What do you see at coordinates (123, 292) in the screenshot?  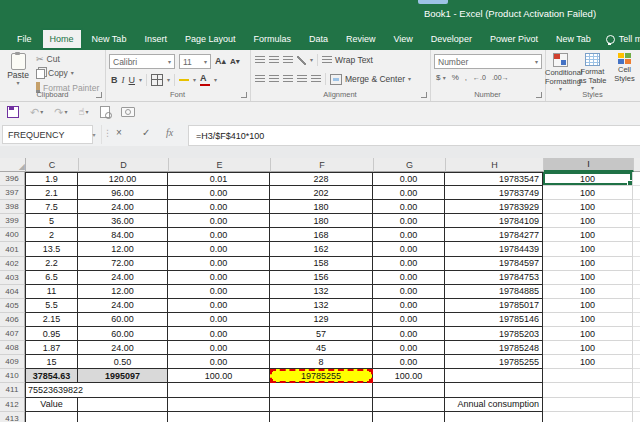 I see `cell-D404: 12.00` at bounding box center [123, 292].